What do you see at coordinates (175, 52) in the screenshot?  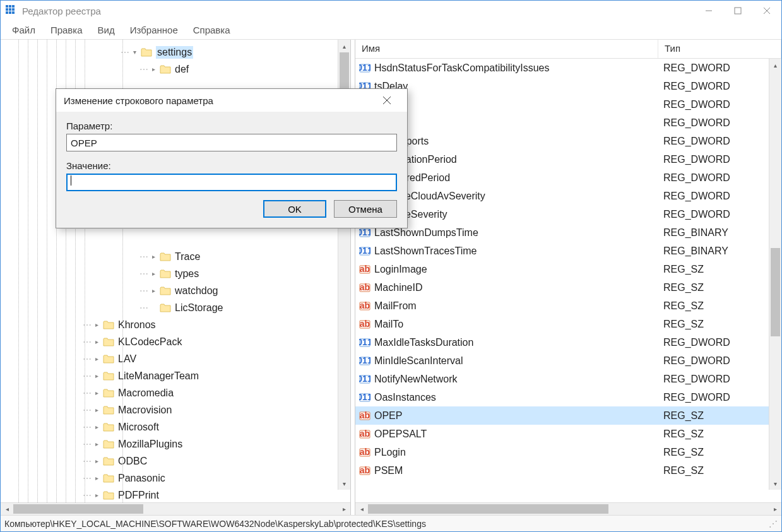 I see `tree-item-settings: ⋯▾settings` at bounding box center [175, 52].